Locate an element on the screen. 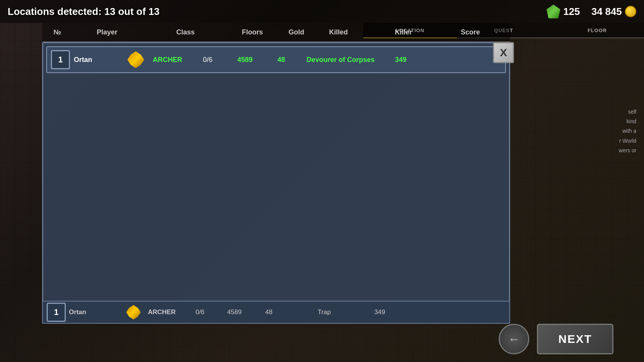  row-gold: 4589 is located at coordinates (245, 60).